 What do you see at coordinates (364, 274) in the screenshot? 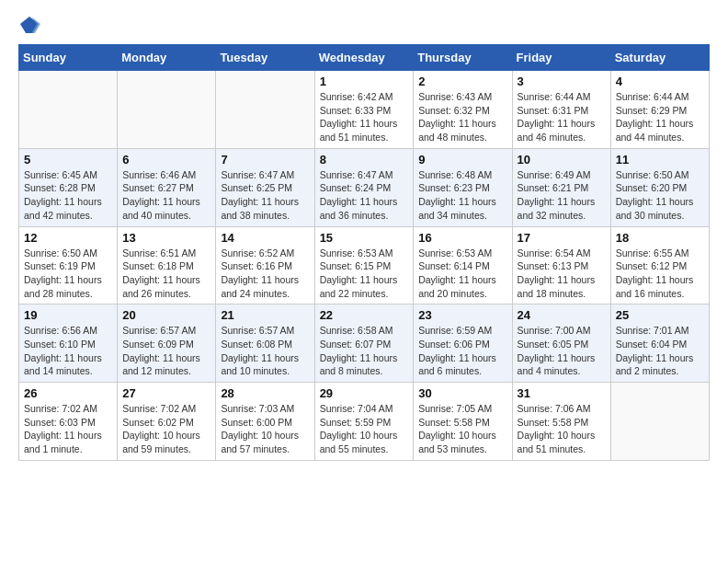
I see `day-info: Sunrise: 6:53 AM Sunset: 6:15 PM Dayligh…` at bounding box center [364, 274].